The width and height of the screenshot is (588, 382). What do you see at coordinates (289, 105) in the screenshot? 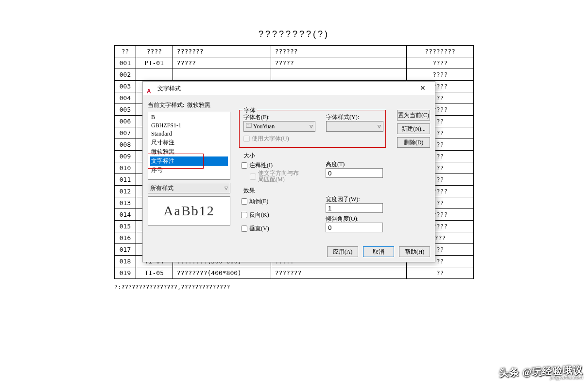
I see `current-style-label: 当前文字样式: 微软雅黑` at bounding box center [289, 105].